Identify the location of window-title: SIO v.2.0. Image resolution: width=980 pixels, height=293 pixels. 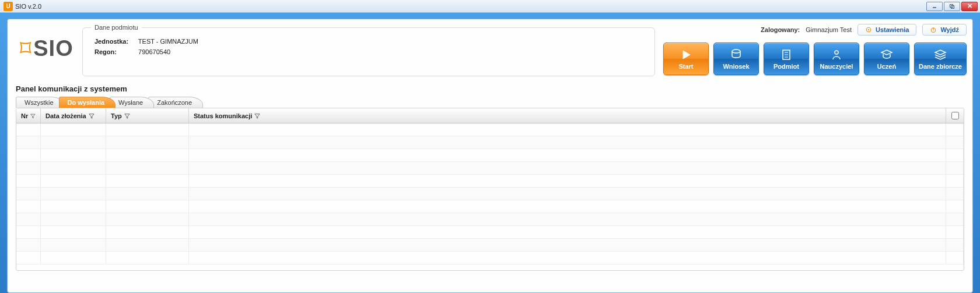
(28, 6).